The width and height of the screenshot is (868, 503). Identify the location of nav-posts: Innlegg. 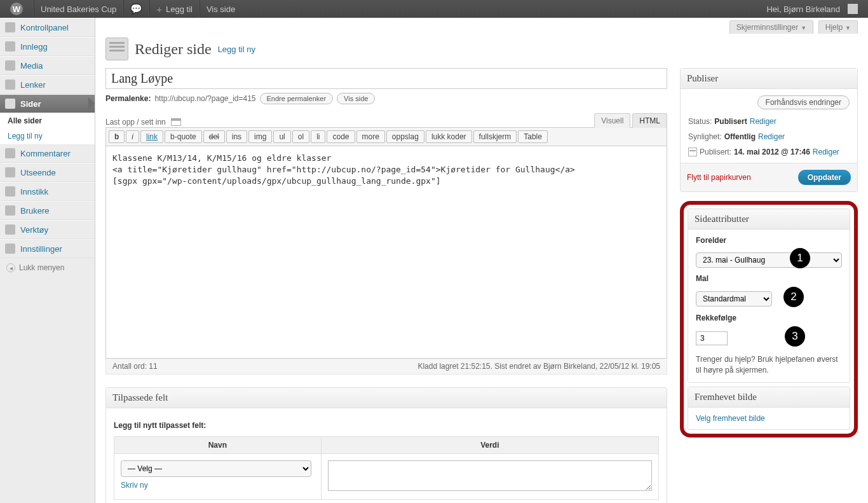
(47, 46).